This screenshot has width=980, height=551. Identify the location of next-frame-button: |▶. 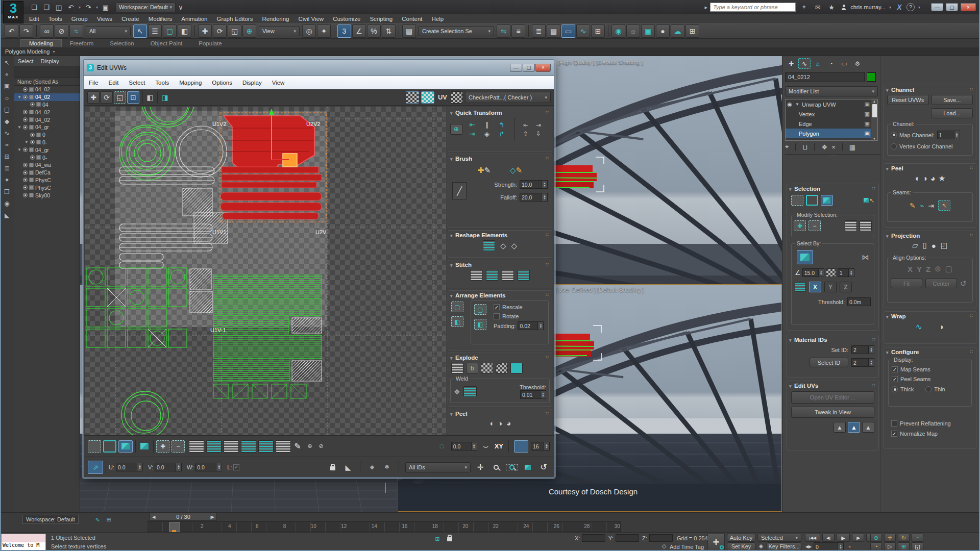
(858, 538).